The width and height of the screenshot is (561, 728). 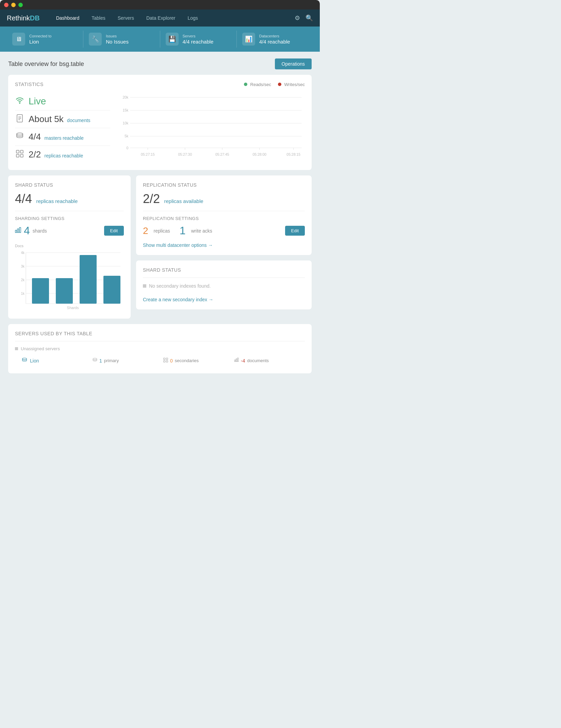 I want to click on sharding-edit-button: Edit, so click(x=114, y=231).